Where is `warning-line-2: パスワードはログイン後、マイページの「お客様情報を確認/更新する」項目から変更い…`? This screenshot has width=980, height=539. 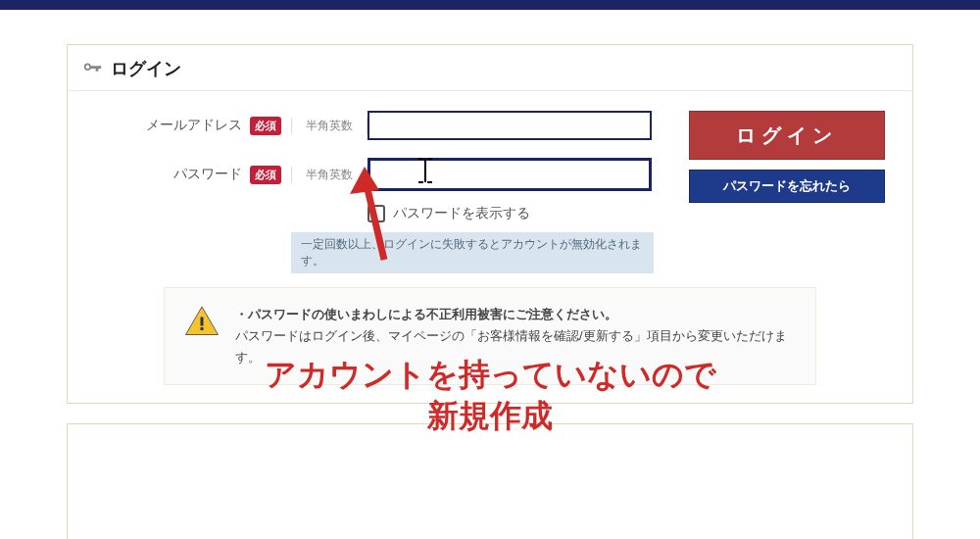 warning-line-2: パスワードはログイン後、マイページの「お客様情報を確認/更新する」項目から変更い… is located at coordinates (515, 347).